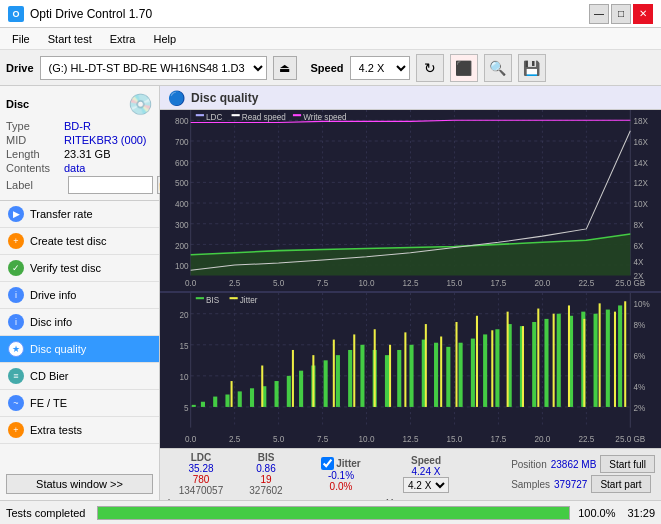 The height and width of the screenshot is (524, 661). I want to click on status-bar: Tests completed 100.0% 31:29, so click(330, 512).